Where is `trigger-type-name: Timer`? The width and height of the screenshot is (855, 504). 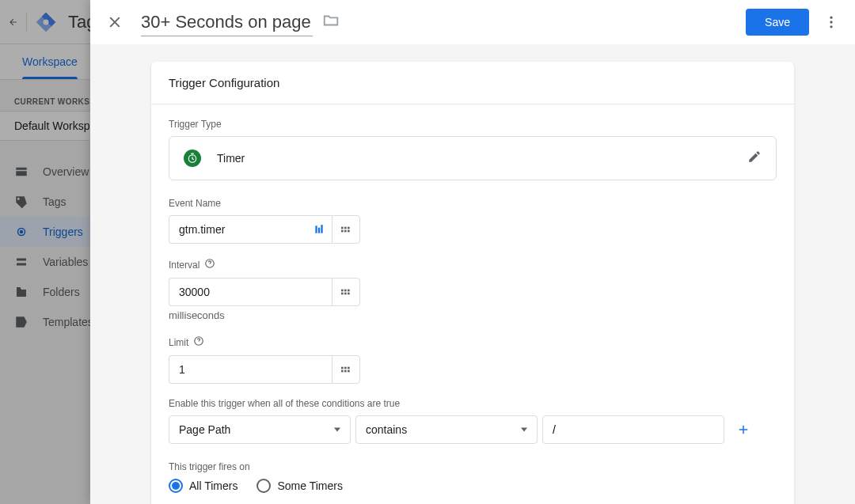 trigger-type-name: Timer is located at coordinates (482, 158).